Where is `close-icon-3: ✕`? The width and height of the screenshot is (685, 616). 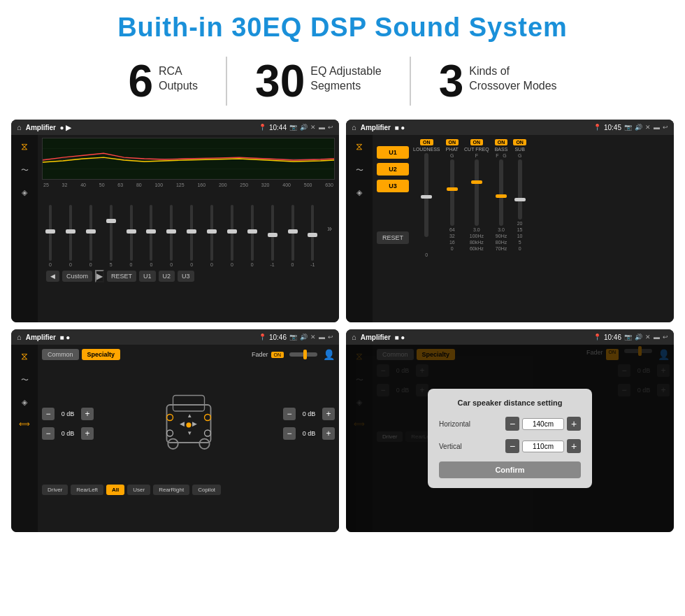 close-icon-3: ✕ is located at coordinates (313, 337).